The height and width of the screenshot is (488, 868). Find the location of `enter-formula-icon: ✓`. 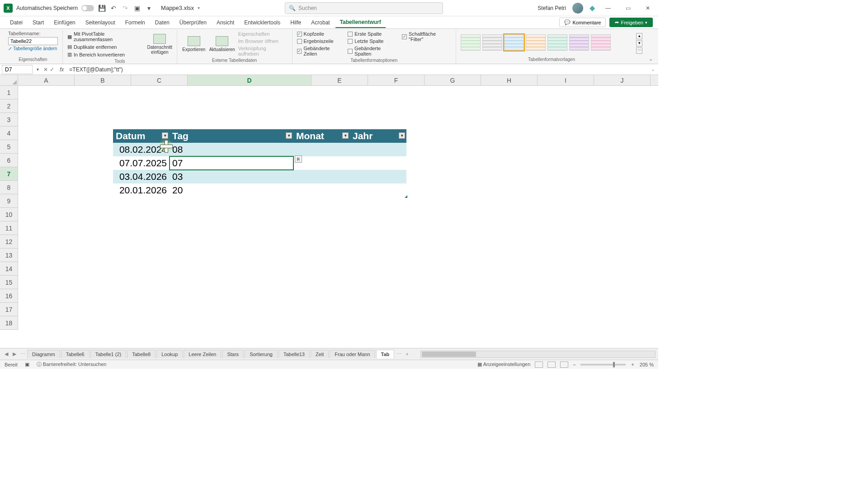

enter-formula-icon: ✓ is located at coordinates (52, 70).